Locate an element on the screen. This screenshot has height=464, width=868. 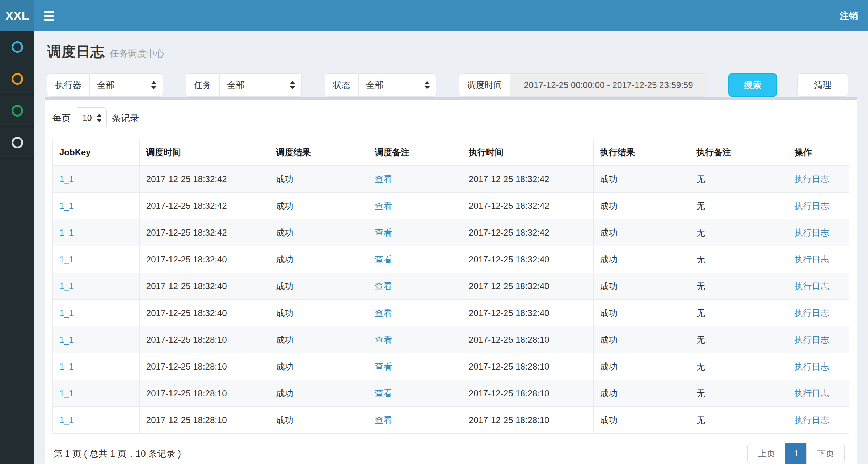
handle-time-cell: 2017-12-25 18:28:10 is located at coordinates (528, 340).